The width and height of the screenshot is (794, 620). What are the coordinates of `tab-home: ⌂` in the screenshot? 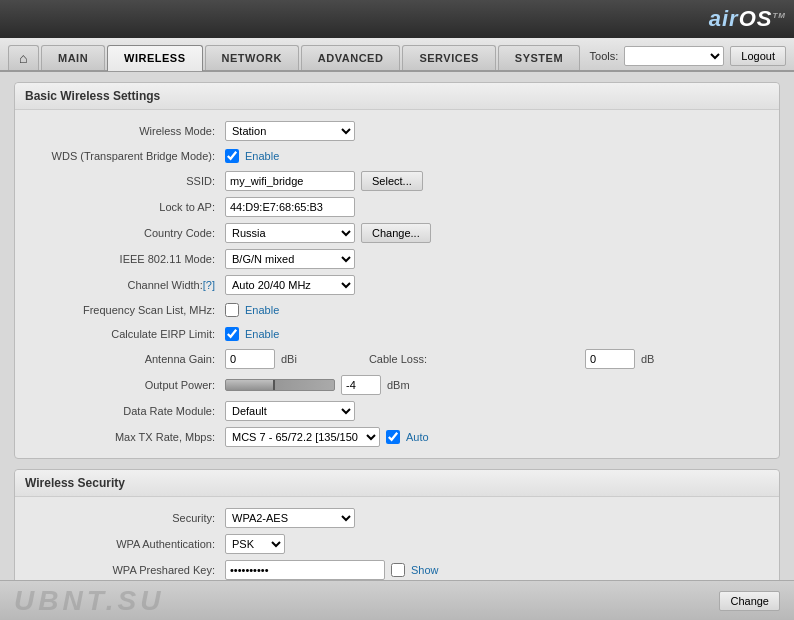 It's located at (24, 58).